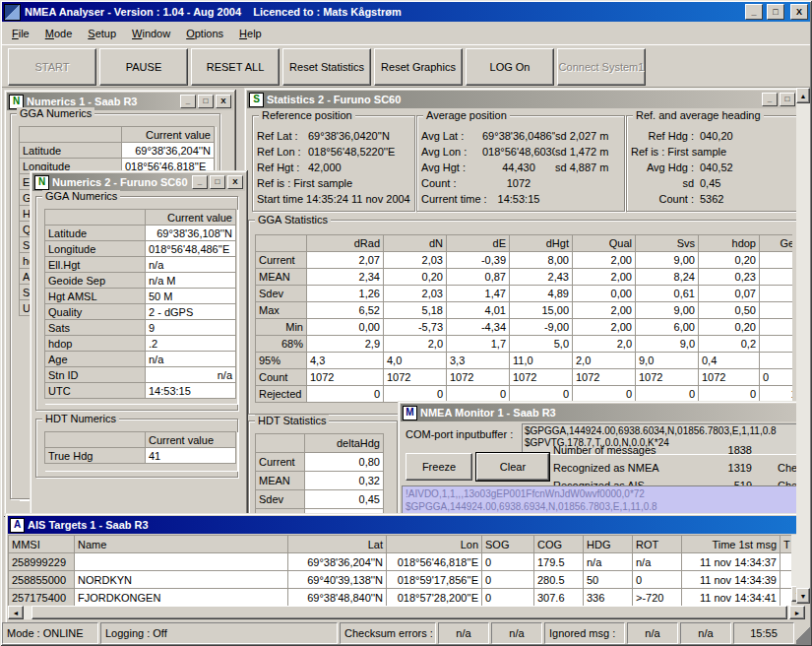 Image resolution: width=812 pixels, height=646 pixels. I want to click on ais-horizontal-scrollbar: ◄ ►, so click(406, 613).